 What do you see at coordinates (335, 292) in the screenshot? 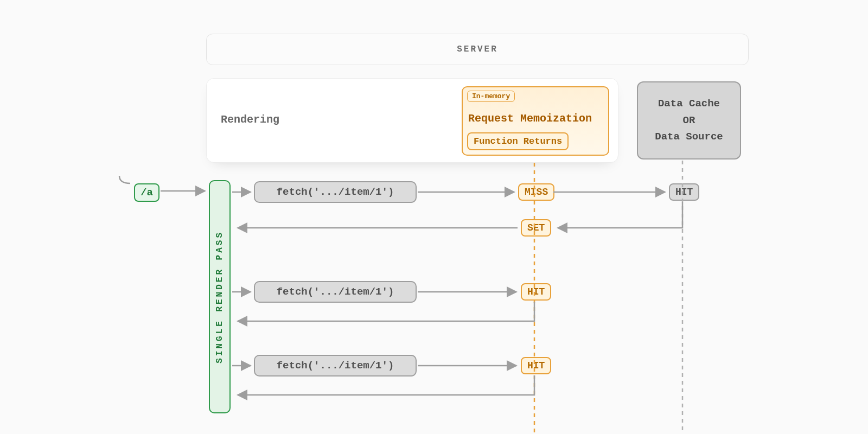
I see `fetch-call-2: fetch('.../item/1')` at bounding box center [335, 292].